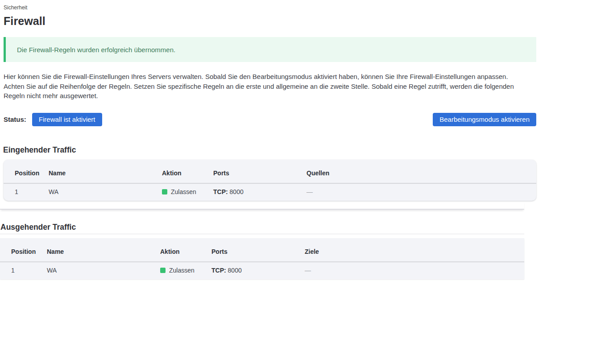 Image resolution: width=613 pixels, height=364 pixels. Describe the element at coordinates (270, 8) in the screenshot. I see `breadcrumb: Sicherheit` at that location.